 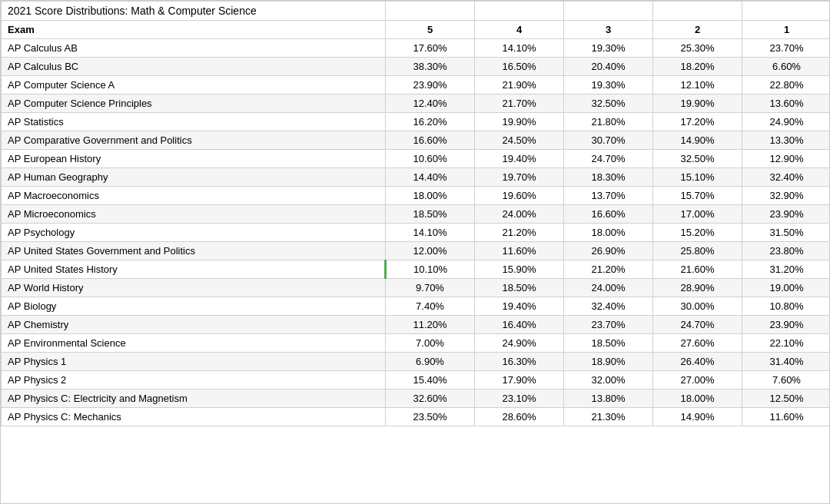 I want to click on exam-header: Exam, so click(x=194, y=30).